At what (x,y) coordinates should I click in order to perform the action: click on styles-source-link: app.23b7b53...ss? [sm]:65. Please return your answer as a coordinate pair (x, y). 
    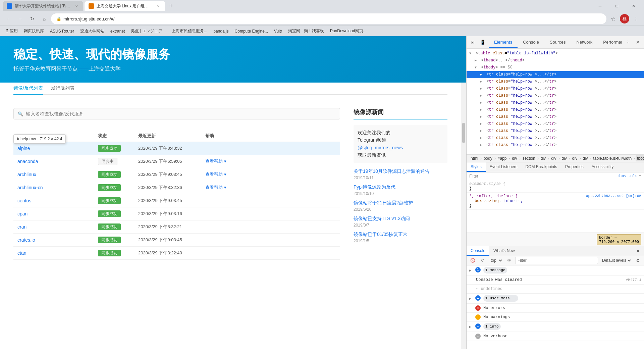
    Looking at the image, I should click on (614, 196).